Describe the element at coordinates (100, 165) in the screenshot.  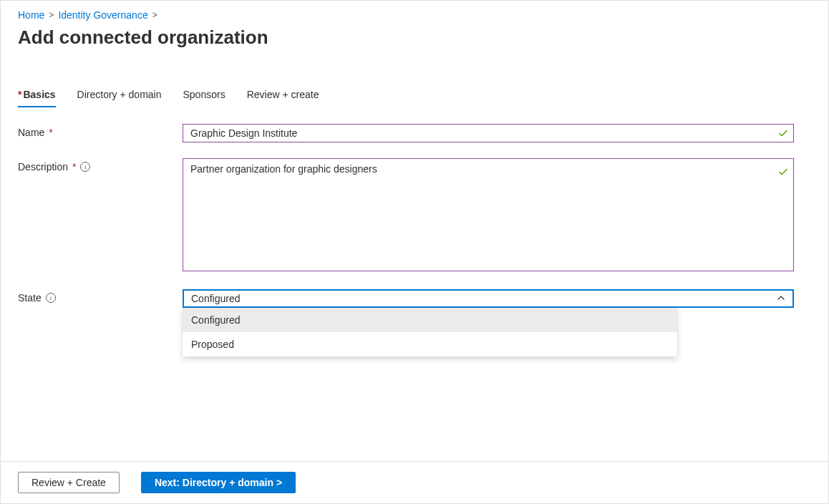
I see `description-label: Description * i` at that location.